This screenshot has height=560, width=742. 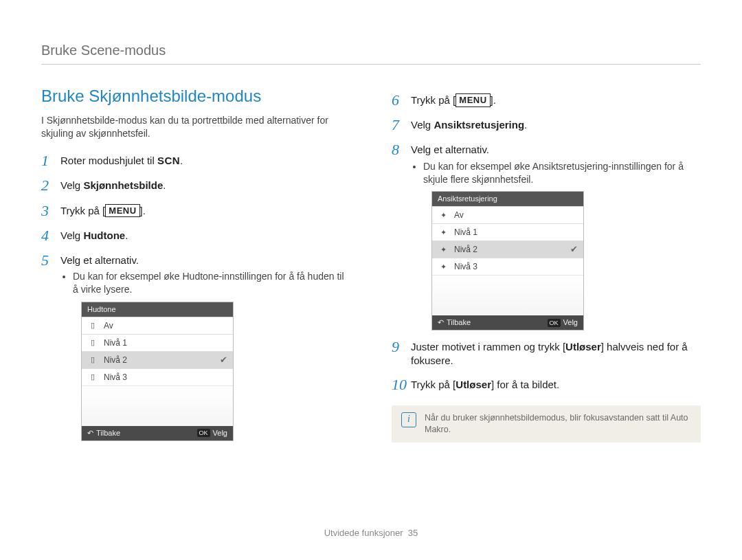 What do you see at coordinates (546, 100) in the screenshot?
I see `step-6: 6 Trykk på [MENU].` at bounding box center [546, 100].